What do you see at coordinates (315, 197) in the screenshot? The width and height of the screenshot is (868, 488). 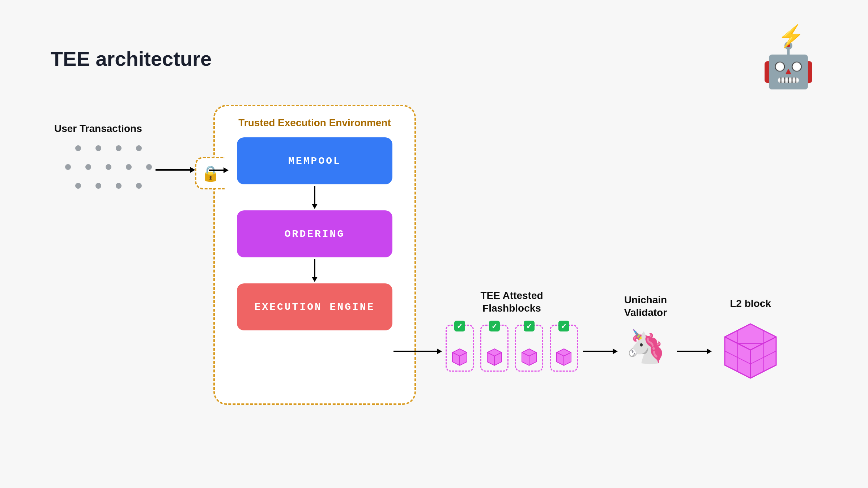 I see `arrow-mempool-to-ordering` at bounding box center [315, 197].